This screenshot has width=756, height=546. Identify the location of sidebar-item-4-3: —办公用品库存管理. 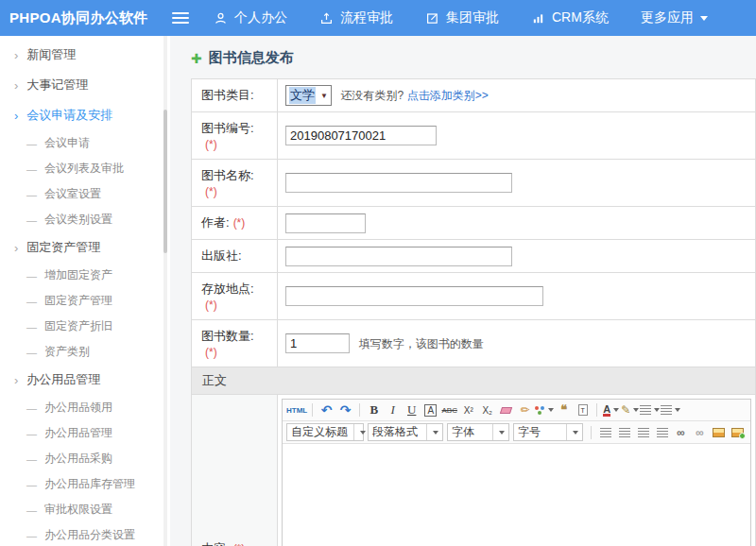
(85, 484).